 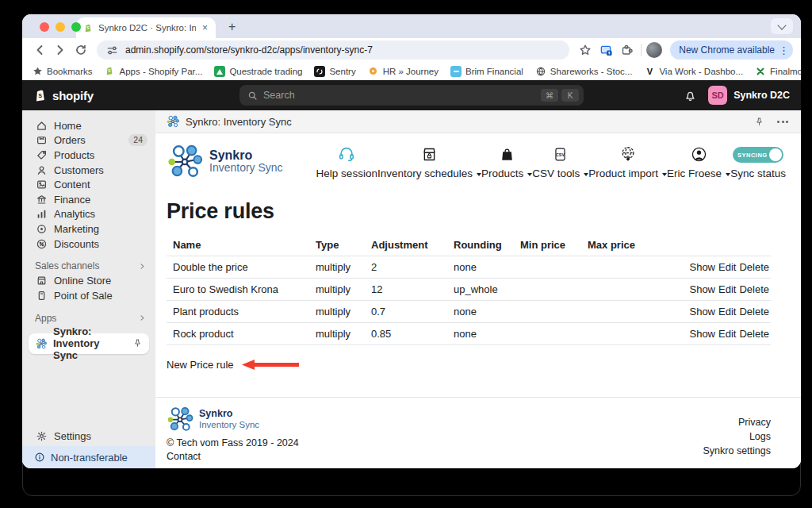 What do you see at coordinates (76, 229) in the screenshot?
I see `sidebar-label: Marketing` at bounding box center [76, 229].